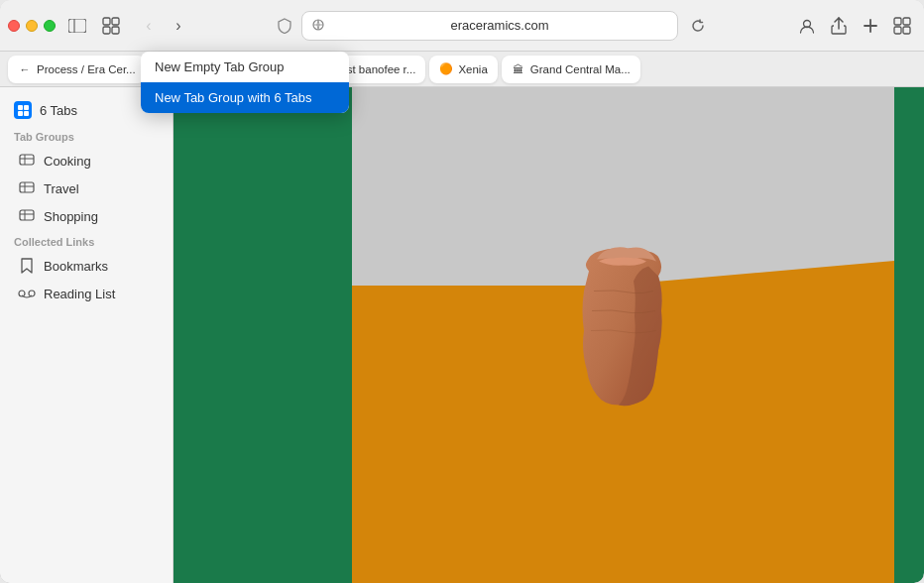  What do you see at coordinates (624, 326) in the screenshot?
I see `ceramic-object` at bounding box center [624, 326].